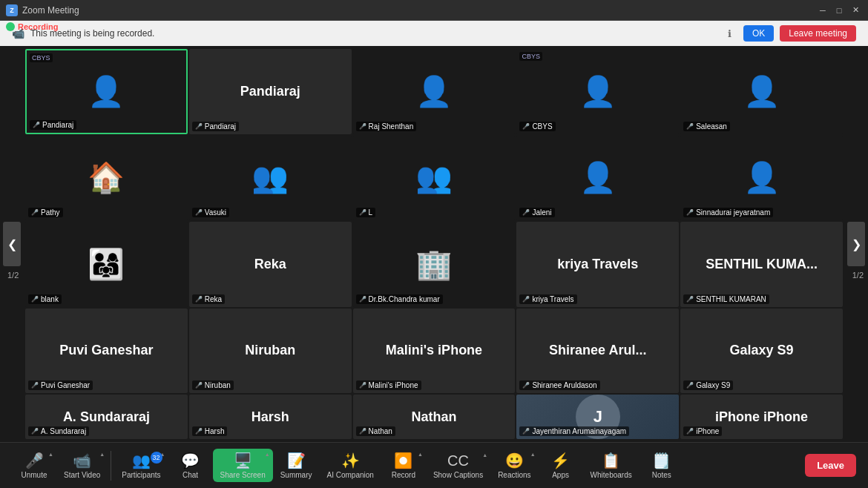  I want to click on reactions-label: Reactions, so click(514, 475).